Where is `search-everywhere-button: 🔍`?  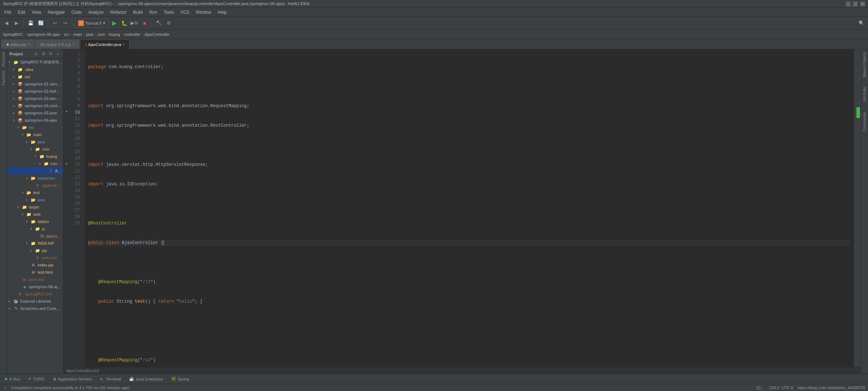 search-everywhere-button: 🔍 is located at coordinates (861, 23).